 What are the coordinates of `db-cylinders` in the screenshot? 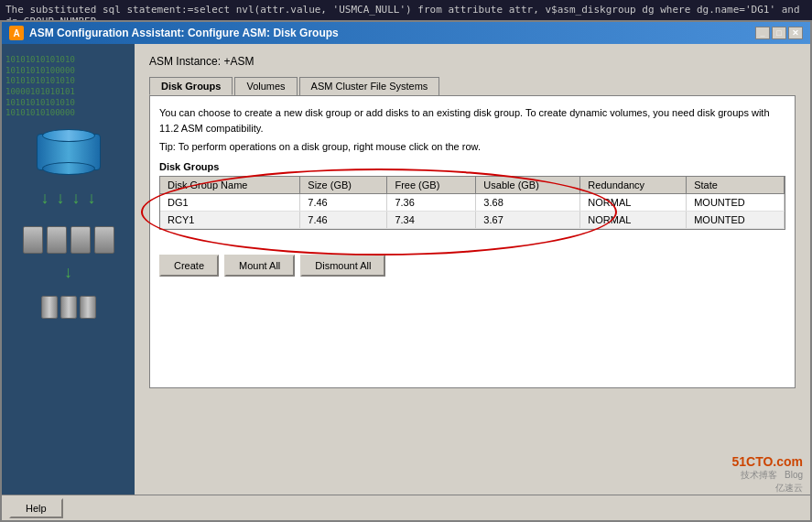 It's located at (69, 152).